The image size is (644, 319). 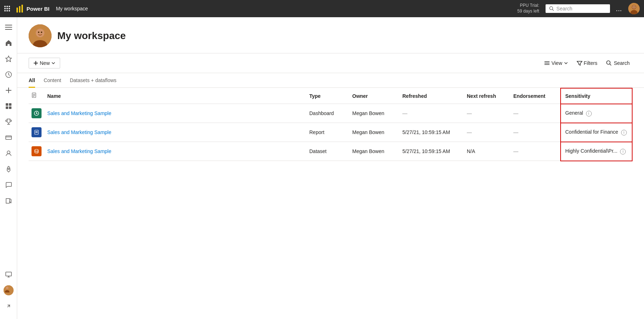 I want to click on col-header-refreshed: Refreshed, so click(x=432, y=96).